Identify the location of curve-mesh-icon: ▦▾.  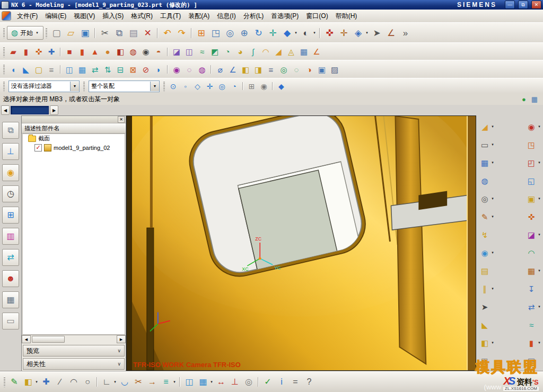
(487, 163).